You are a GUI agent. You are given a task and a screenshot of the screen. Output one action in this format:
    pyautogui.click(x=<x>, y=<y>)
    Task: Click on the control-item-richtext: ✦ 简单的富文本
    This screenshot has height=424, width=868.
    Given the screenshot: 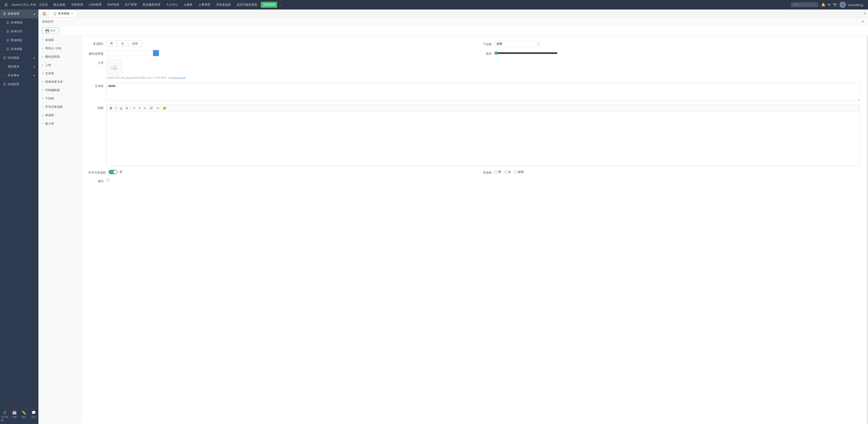 What is the action you would take?
    pyautogui.click(x=60, y=82)
    